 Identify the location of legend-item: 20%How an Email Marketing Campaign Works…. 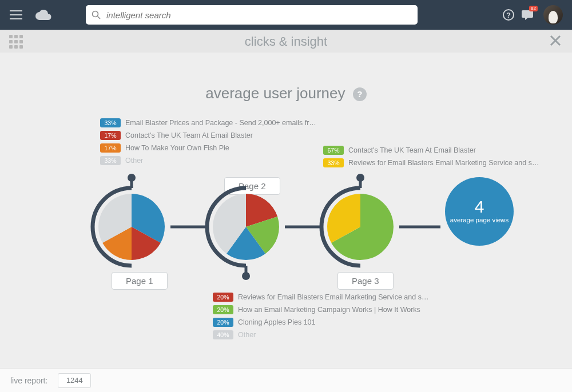
(323, 310).